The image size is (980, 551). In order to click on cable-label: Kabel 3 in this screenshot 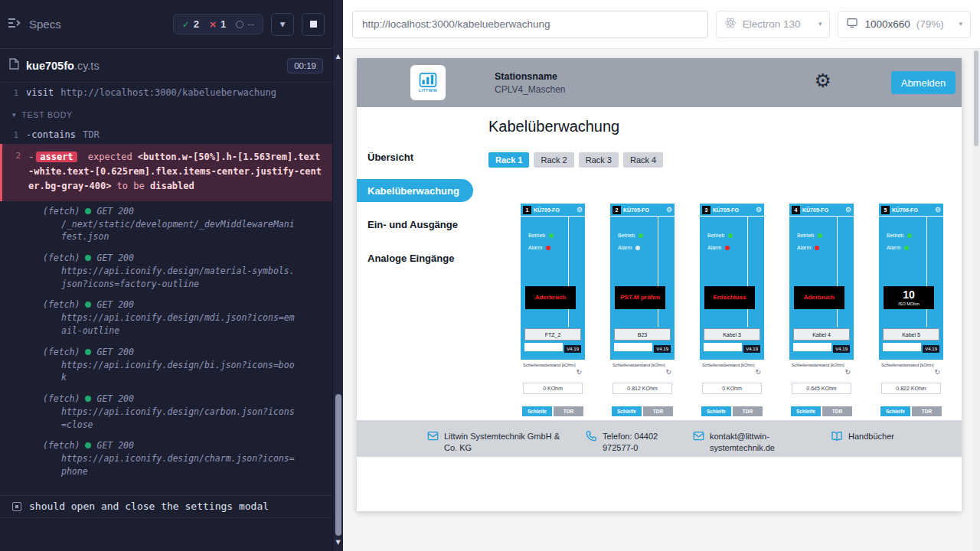, I will do `click(732, 334)`.